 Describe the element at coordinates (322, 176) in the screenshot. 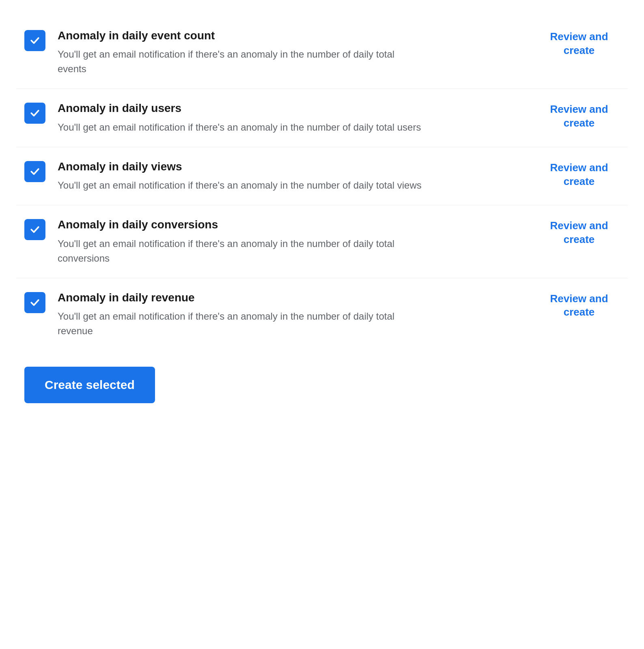

I see `alert-item-daily-views: Anomaly in daily views You'll get an ema…` at that location.